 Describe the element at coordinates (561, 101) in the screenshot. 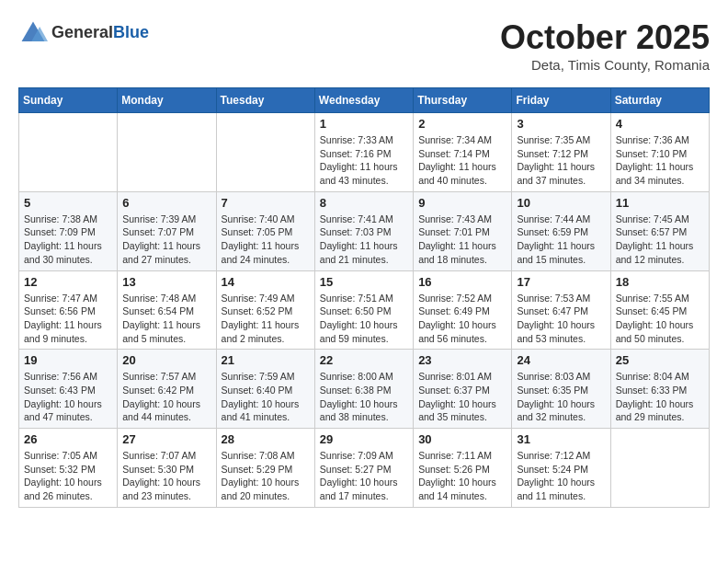

I see `weekday-header-friday: Friday` at that location.